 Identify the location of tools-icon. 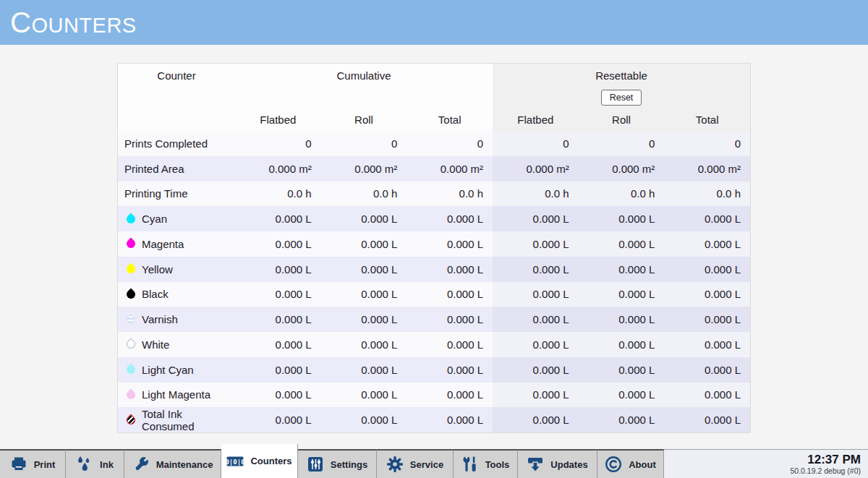
(470, 464).